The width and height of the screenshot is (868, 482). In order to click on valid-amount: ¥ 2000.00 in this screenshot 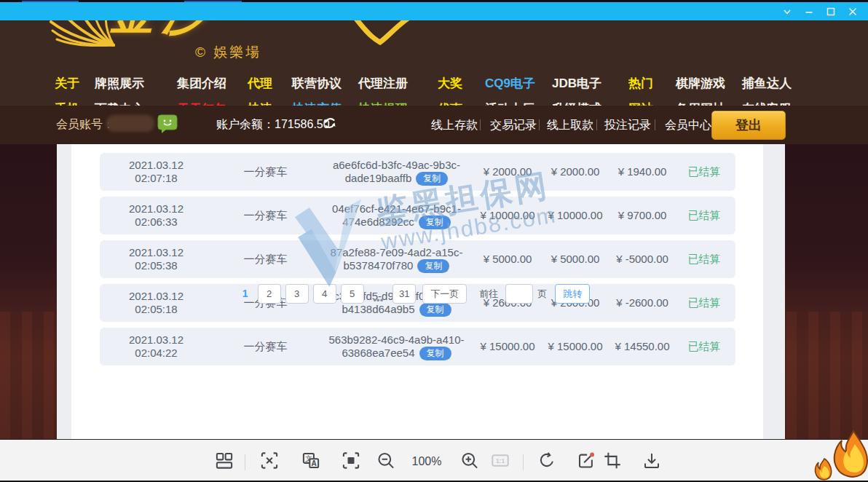, I will do `click(575, 172)`.